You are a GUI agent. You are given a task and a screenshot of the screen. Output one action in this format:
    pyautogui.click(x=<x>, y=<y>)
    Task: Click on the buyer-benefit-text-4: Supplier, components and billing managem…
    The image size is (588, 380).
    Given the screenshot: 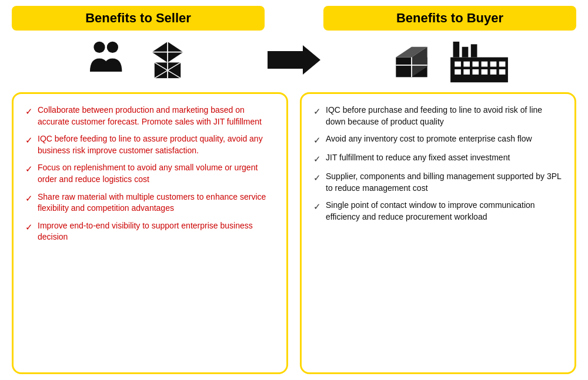 What is the action you would take?
    pyautogui.click(x=445, y=182)
    